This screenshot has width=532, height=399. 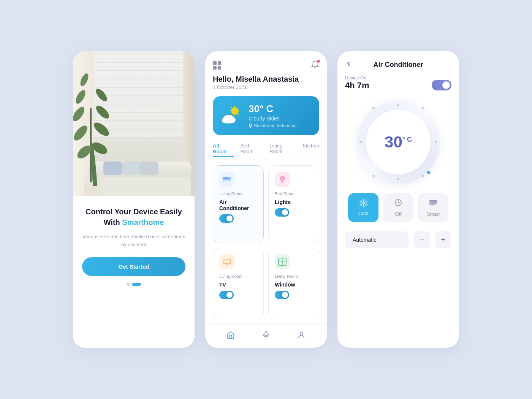 What do you see at coordinates (266, 242) in the screenshot?
I see `devices-grid: Living Room Air Conditioner Bed Room Lig…` at bounding box center [266, 242].